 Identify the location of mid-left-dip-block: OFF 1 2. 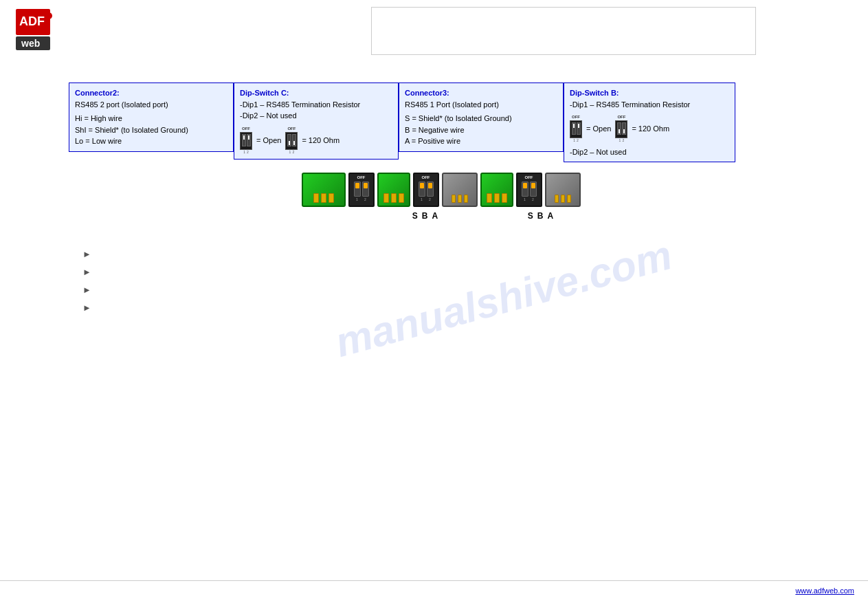
(426, 190).